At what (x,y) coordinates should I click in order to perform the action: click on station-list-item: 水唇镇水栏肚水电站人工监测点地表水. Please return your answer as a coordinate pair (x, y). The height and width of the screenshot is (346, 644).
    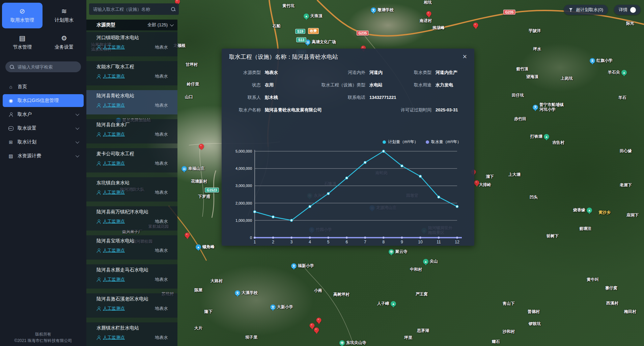
    Looking at the image, I should click on (132, 334).